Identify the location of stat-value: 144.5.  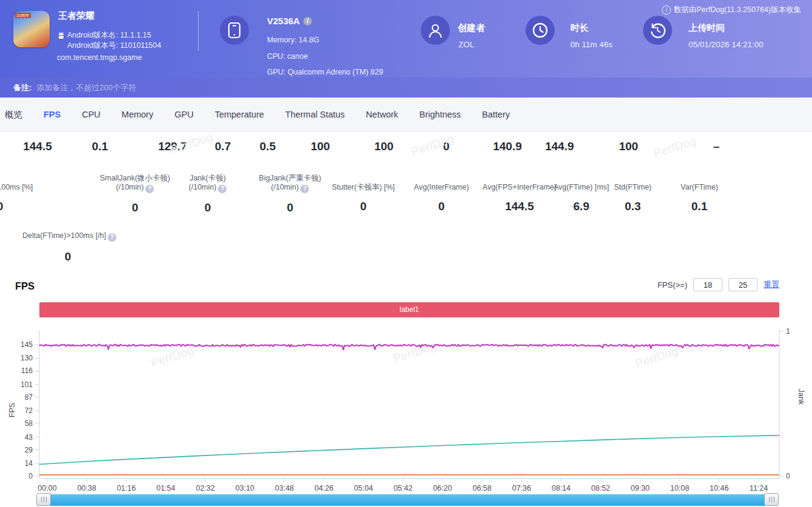
(38, 147).